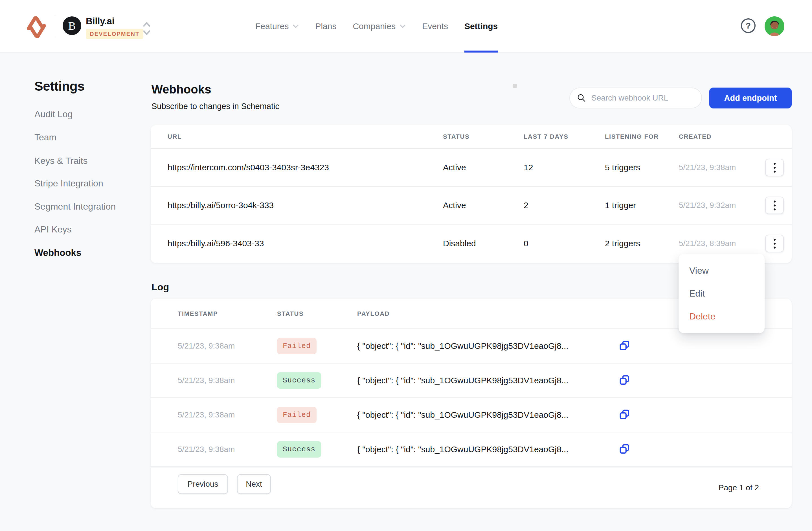 Image resolution: width=812 pixels, height=531 pixels. What do you see at coordinates (59, 86) in the screenshot?
I see `sidebar-title: Settings` at bounding box center [59, 86].